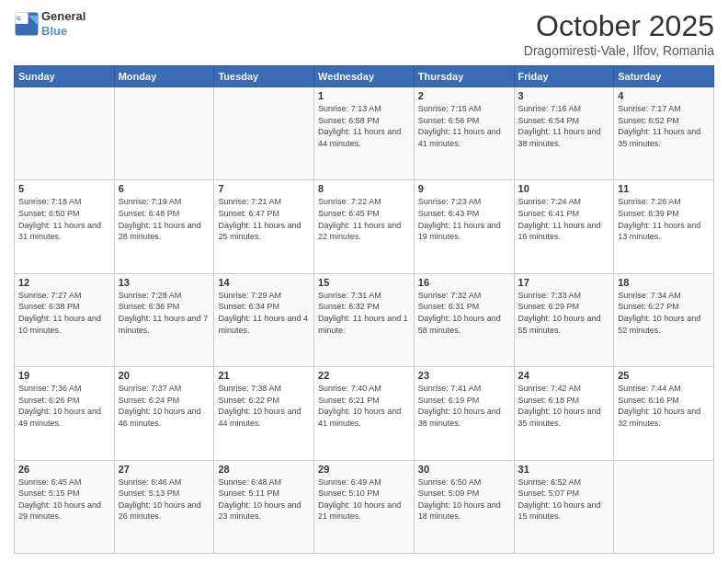 Image resolution: width=728 pixels, height=563 pixels. Describe the element at coordinates (265, 320) in the screenshot. I see `calendar-cell: 14Sunrise: 7:29 AM Sunset: 6:34 PM Dayli…` at that location.